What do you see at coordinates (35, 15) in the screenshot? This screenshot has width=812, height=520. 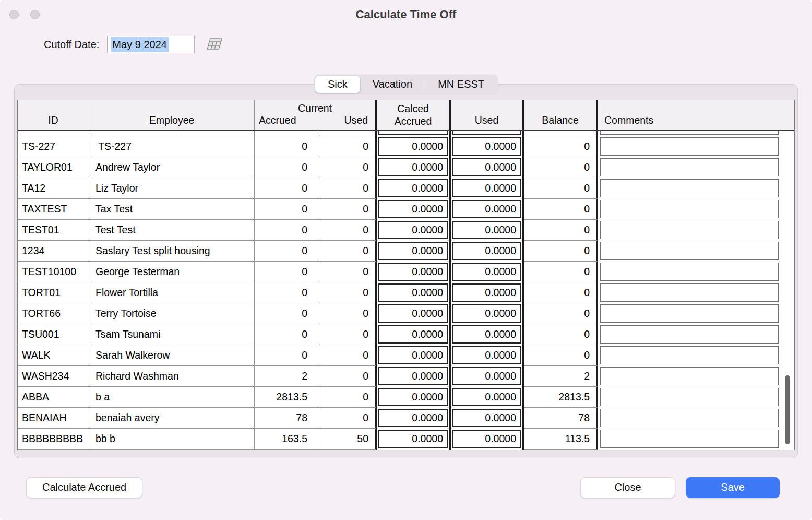 I see `minimize-window-button` at bounding box center [35, 15].